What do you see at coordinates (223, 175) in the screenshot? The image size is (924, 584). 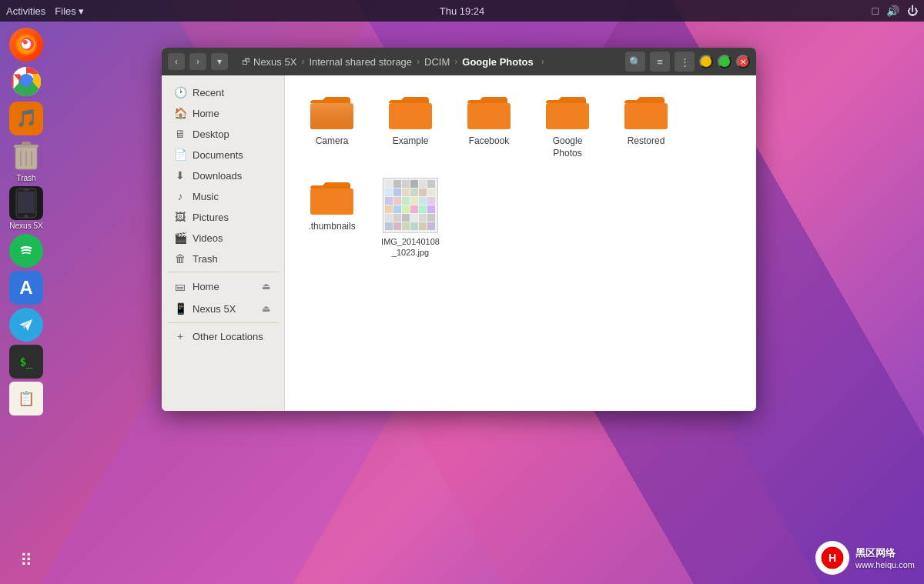 I see `sidebar-item-downloads: ⬇ Downloads` at bounding box center [223, 175].